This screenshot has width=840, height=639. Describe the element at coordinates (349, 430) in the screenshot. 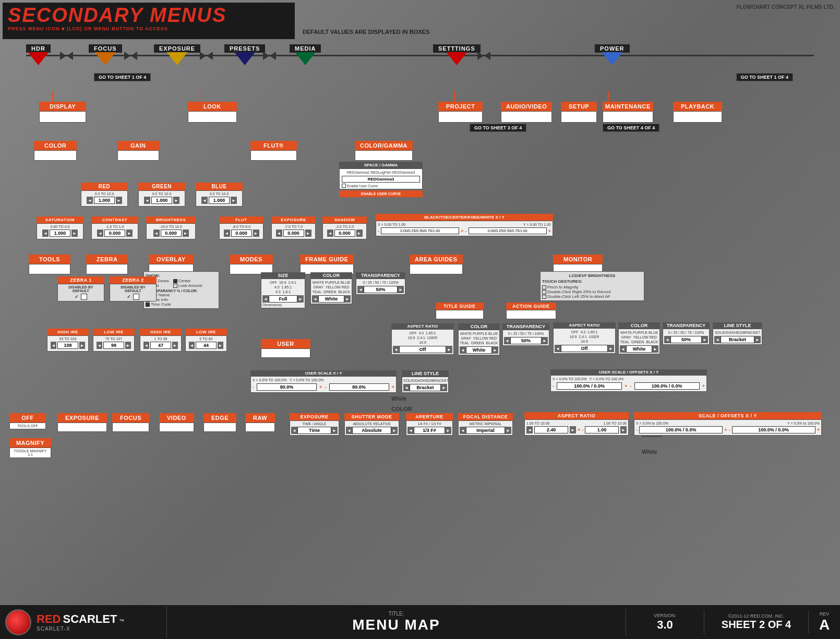

I see `shutter-decrease: ◄` at that location.